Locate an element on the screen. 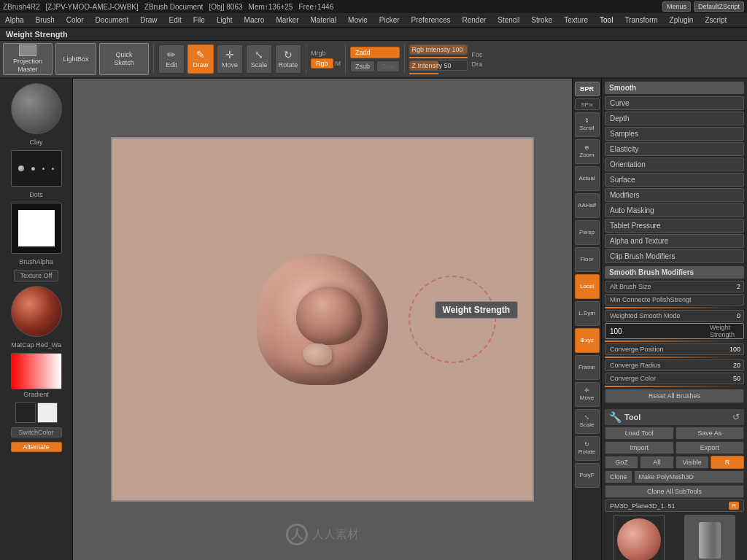  menu-draw: Draw is located at coordinates (149, 20).